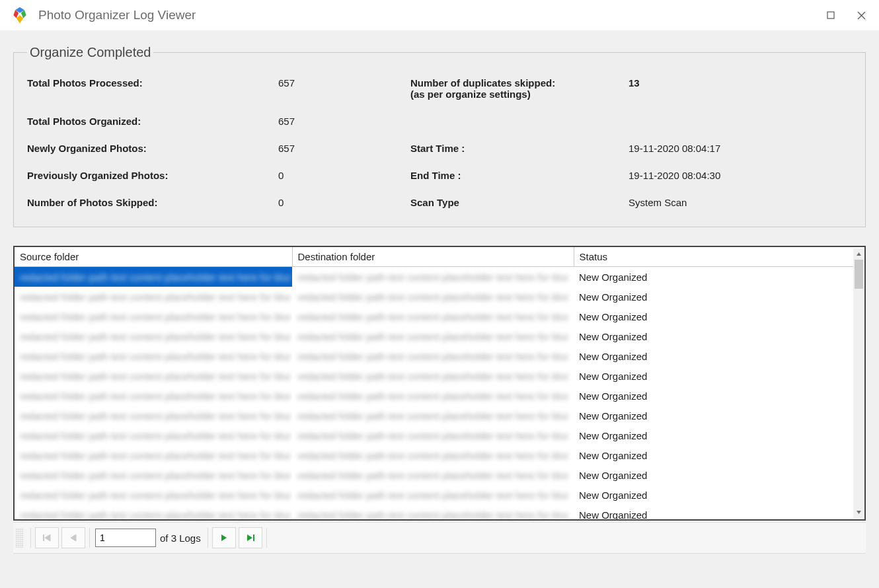 The height and width of the screenshot is (588, 879). Describe the element at coordinates (861, 15) in the screenshot. I see `close-button` at that location.